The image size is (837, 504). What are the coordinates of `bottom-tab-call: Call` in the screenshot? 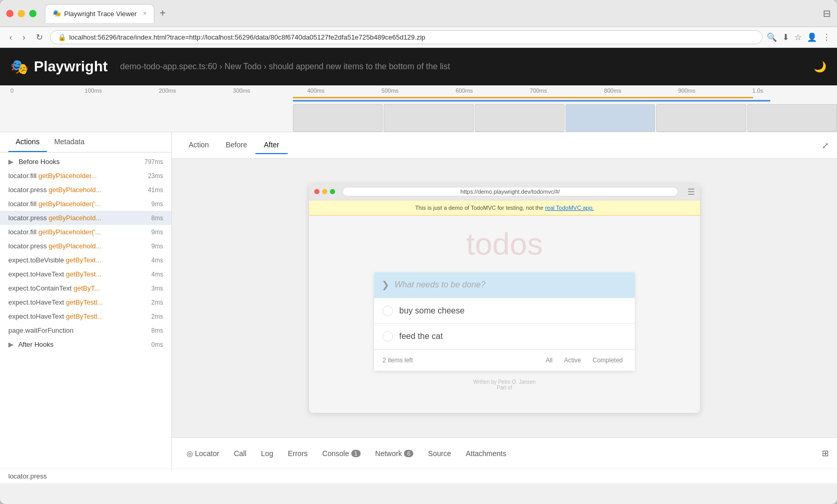 It's located at (240, 453).